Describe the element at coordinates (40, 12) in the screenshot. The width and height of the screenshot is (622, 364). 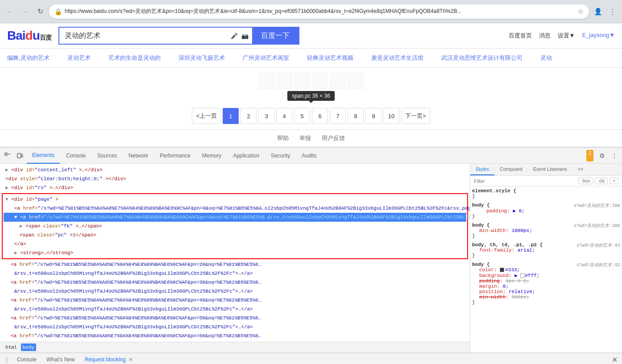
I see `reload-button: ↻` at that location.